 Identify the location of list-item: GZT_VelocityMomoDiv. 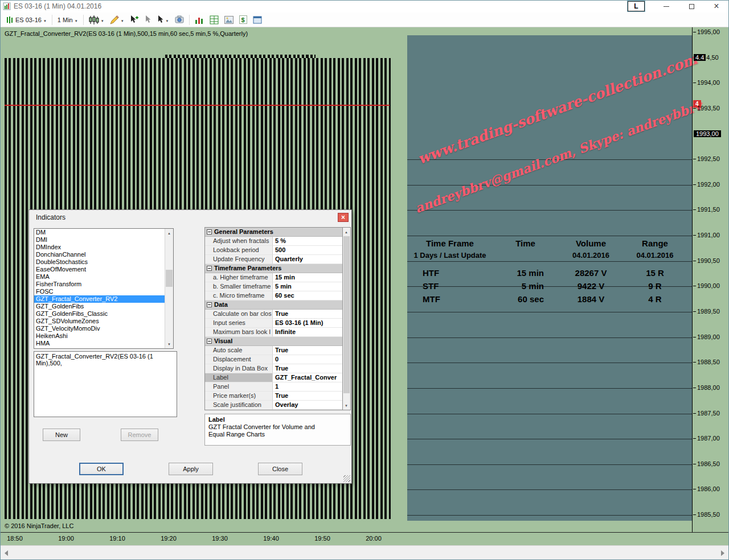
(99, 329).